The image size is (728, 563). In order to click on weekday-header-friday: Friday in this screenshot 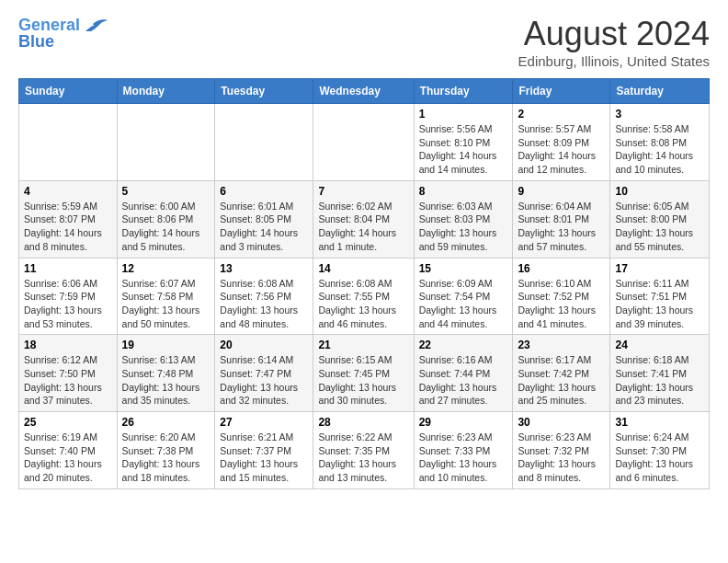, I will do `click(562, 92)`.